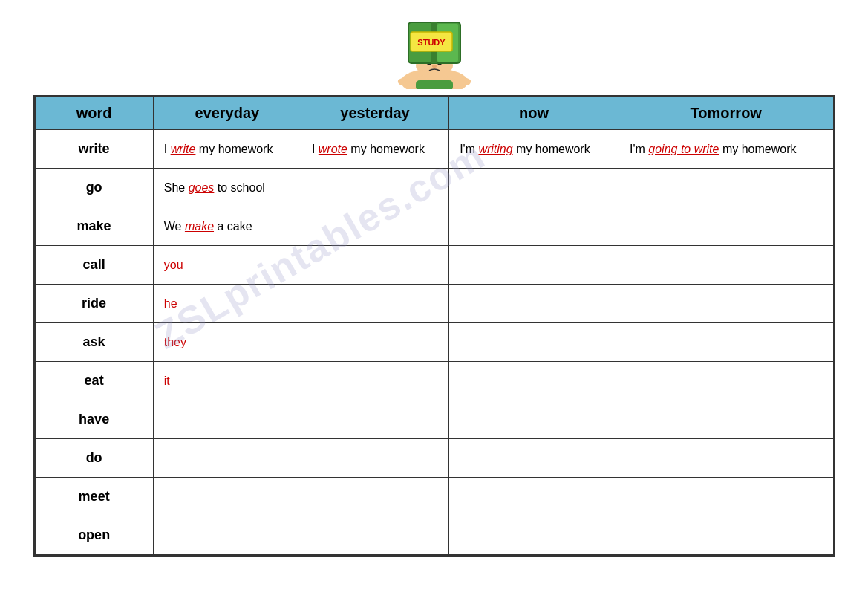 This screenshot has height=610, width=868. I want to click on cell-word: open, so click(94, 536).